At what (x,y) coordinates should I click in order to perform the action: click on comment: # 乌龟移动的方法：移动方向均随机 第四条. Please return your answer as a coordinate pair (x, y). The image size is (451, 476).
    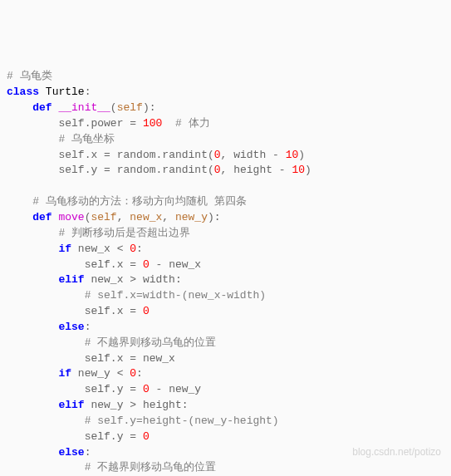
    Looking at the image, I should click on (140, 201).